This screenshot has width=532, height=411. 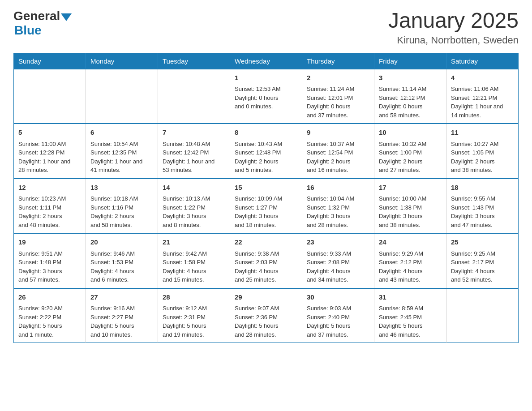 I want to click on day-number: 18, so click(x=482, y=188).